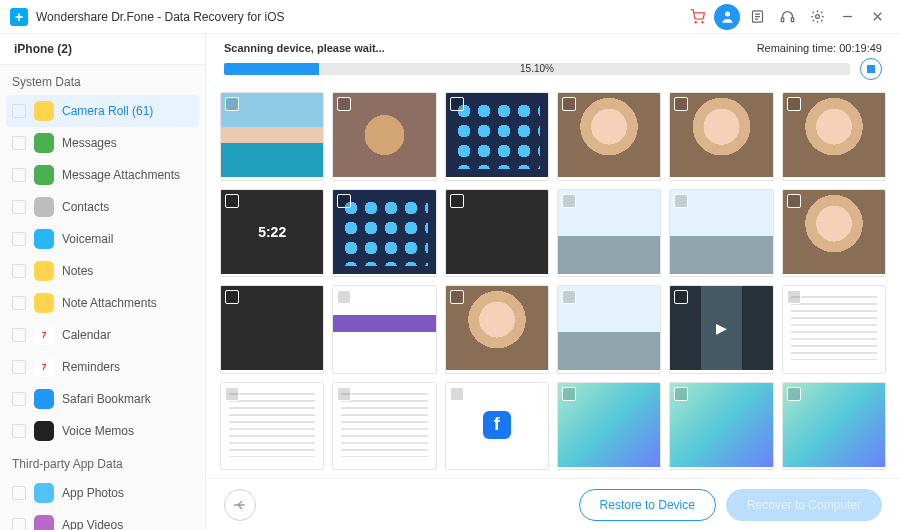 This screenshot has width=900, height=530. Describe the element at coordinates (834, 330) in the screenshot. I see `thumbnail: 170214...8..PNG` at that location.